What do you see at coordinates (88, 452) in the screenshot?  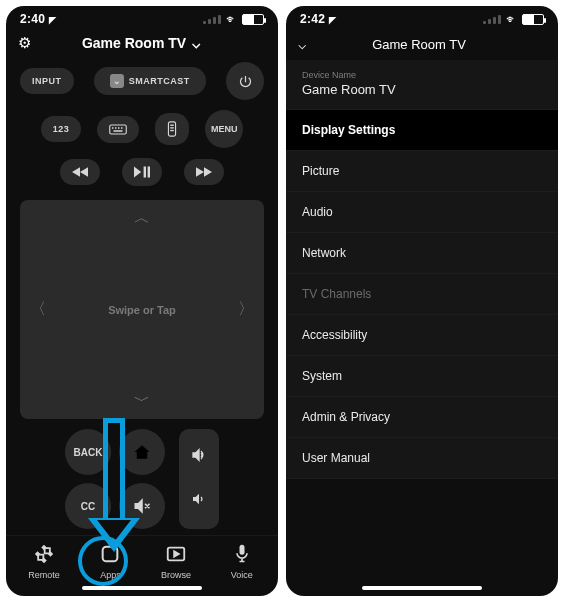 I see `back-button: BACK` at bounding box center [88, 452].